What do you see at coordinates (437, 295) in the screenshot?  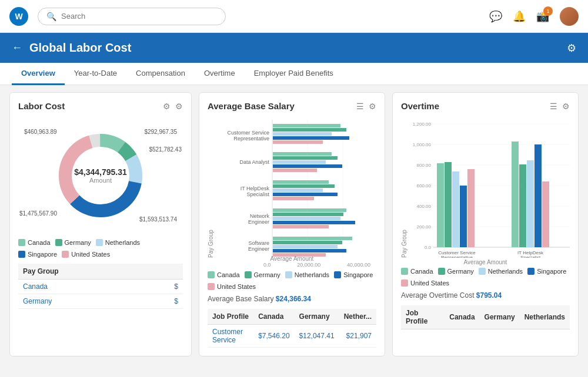 I see `avg-overtime-text: Average Overtime Cost` at bounding box center [437, 295].